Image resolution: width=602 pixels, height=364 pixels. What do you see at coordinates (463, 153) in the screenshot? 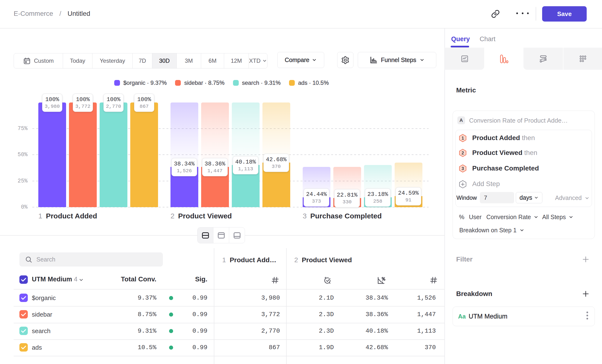
I see `svg-text: 2` at bounding box center [463, 153].